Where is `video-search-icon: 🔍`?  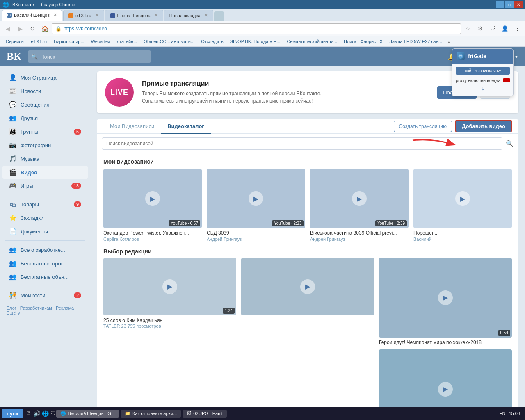 video-search-icon: 🔍 is located at coordinates (509, 144).